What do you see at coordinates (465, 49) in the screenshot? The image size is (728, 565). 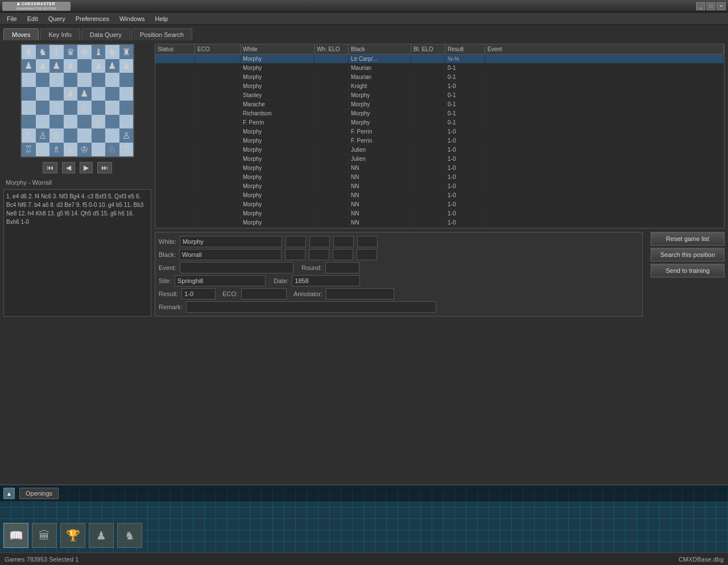 I see `col-header-result: Result` at bounding box center [465, 49].